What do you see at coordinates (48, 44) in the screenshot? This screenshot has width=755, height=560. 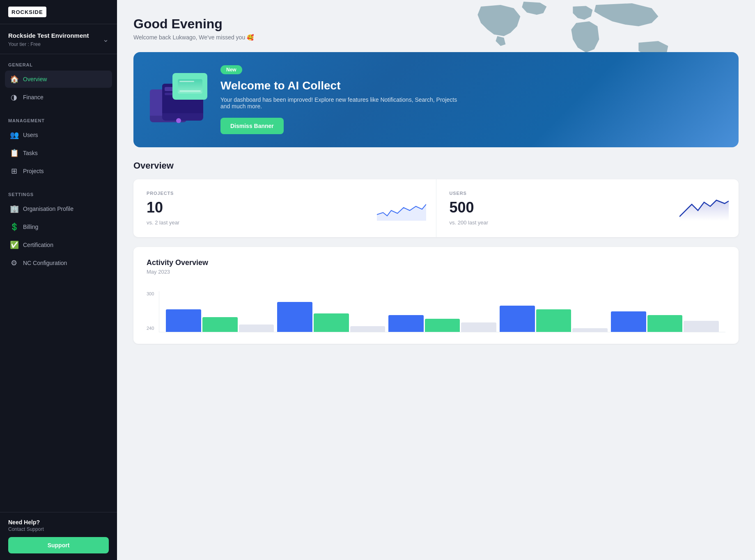 I see `org-tier: Your tier : Free` at bounding box center [48, 44].